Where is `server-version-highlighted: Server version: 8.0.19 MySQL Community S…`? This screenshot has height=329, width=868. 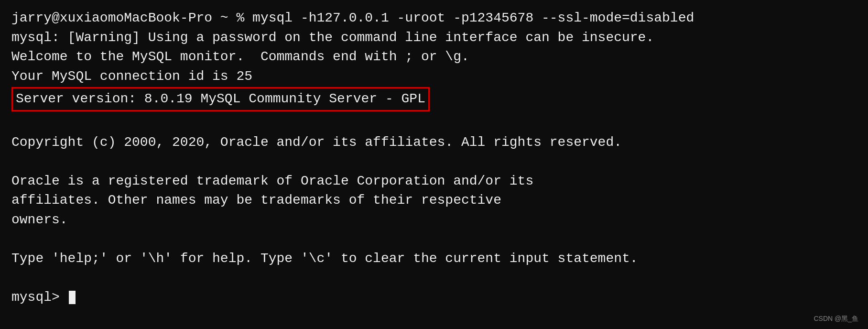 server-version-highlighted: Server version: 8.0.19 MySQL Community S… is located at coordinates (221, 99).